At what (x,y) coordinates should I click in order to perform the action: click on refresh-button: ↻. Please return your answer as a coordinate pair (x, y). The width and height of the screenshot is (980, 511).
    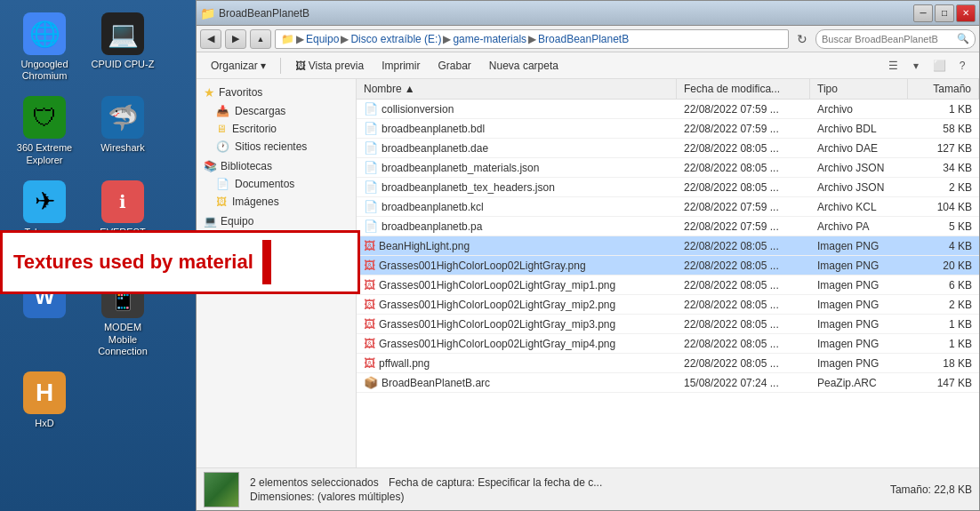
    Looking at the image, I should click on (802, 39).